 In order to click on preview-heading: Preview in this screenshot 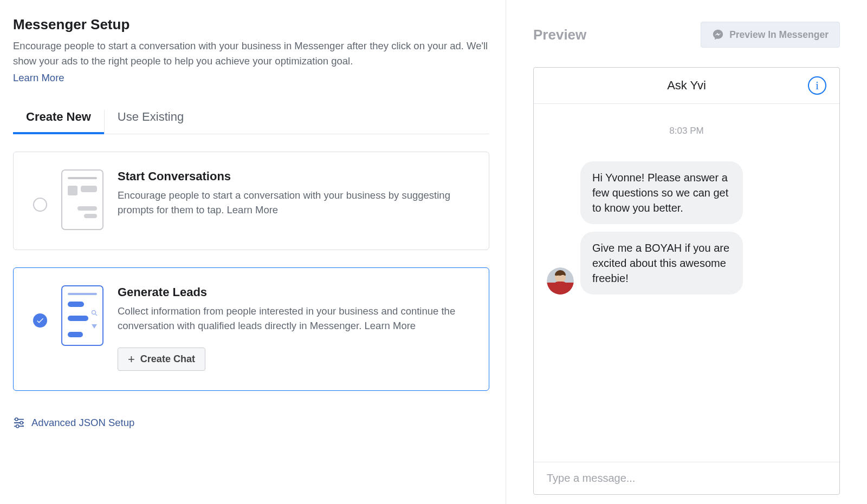, I will do `click(560, 35)`.